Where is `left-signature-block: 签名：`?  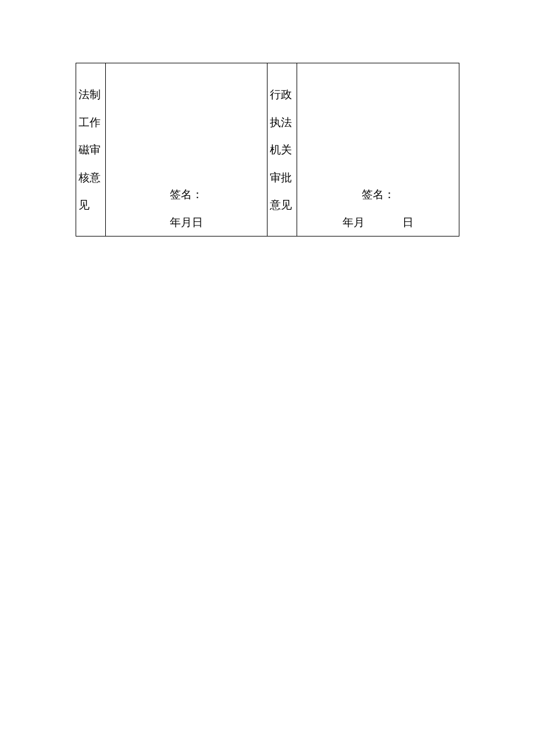
left-signature-block: 签名： is located at coordinates (187, 195).